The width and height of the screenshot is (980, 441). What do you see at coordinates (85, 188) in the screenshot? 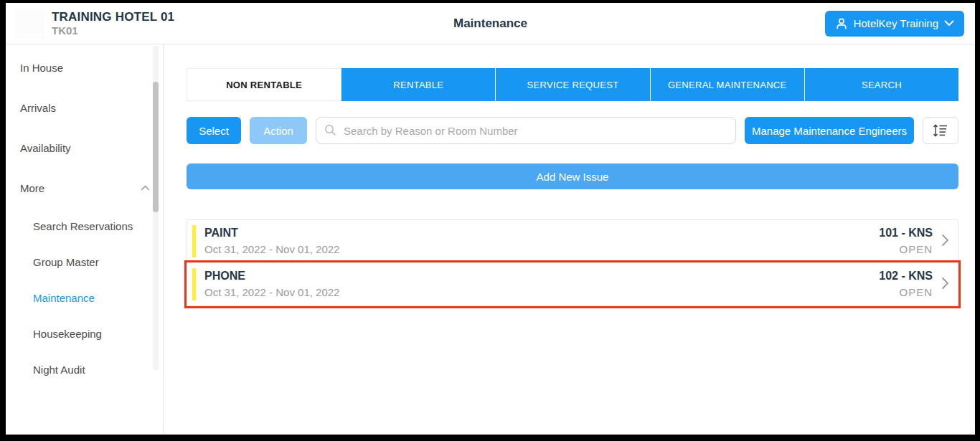
I see `sidebar-item-more: More` at bounding box center [85, 188].